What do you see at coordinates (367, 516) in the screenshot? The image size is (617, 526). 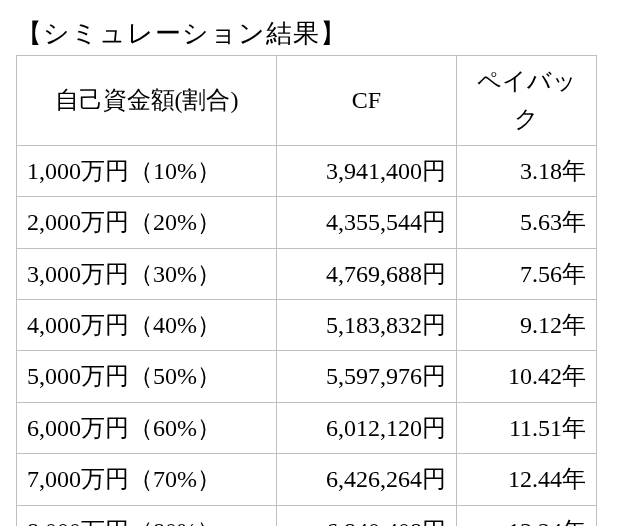 I see `cell-cf: 6,840,408円` at bounding box center [367, 516].